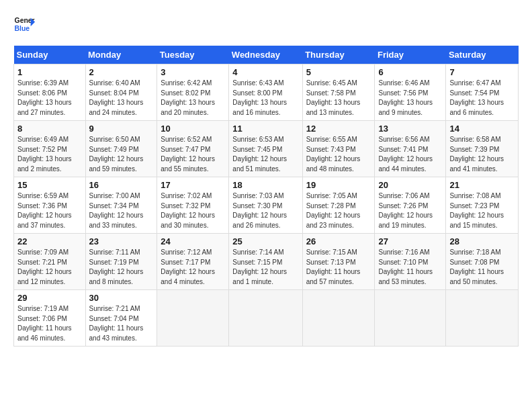 Image resolution: width=532 pixels, height=411 pixels. What do you see at coordinates (50, 267) in the screenshot?
I see `day-info: Sunrise: 7:09 AMSunset: 7:21 PMDaylight:…` at bounding box center [50, 267].